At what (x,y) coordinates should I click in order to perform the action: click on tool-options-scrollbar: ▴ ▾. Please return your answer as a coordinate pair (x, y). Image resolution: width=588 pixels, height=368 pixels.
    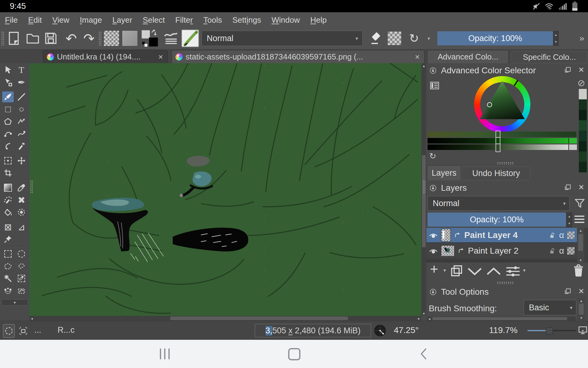
    Looking at the image, I should click on (581, 309).